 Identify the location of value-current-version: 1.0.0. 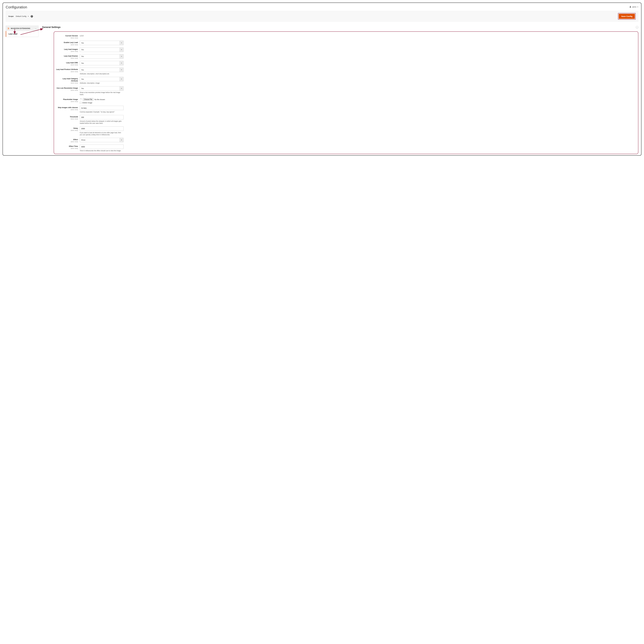
(102, 35).